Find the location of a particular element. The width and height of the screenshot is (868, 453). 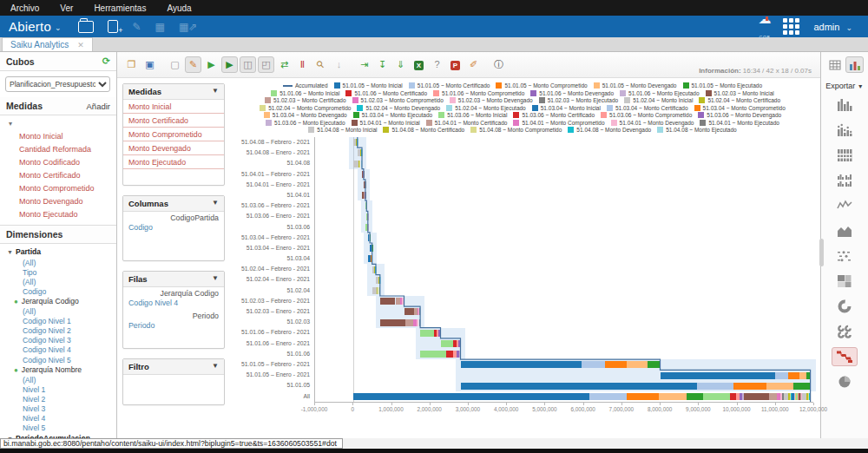

query-measure: Monto Devengado is located at coordinates (174, 148).